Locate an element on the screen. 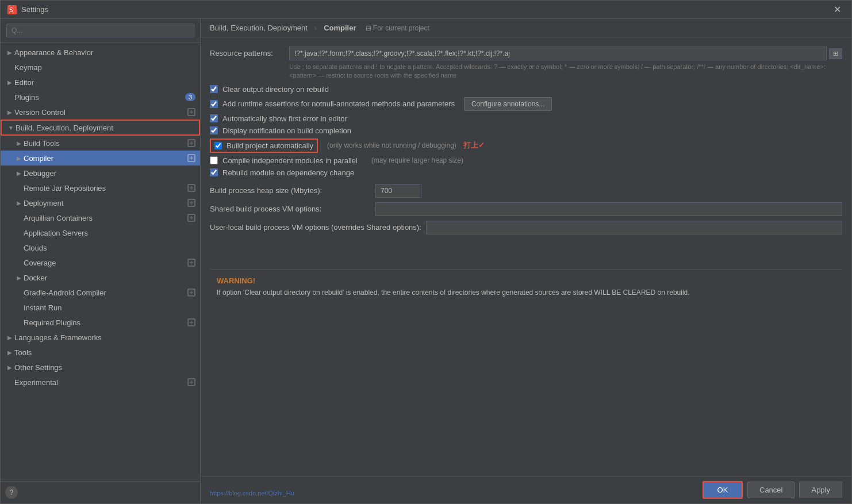  rebuild-module-label: Rebuild module on dependency change is located at coordinates (289, 172).